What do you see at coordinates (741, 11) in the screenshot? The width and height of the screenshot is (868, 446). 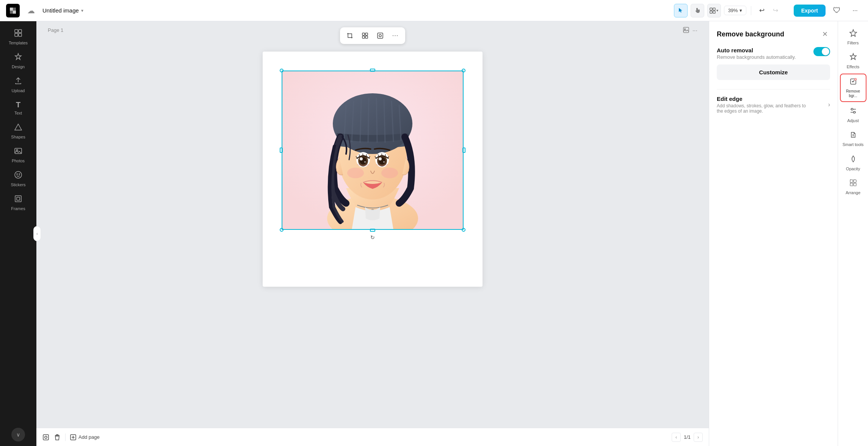 I see `zoom-chevron: ▾` at bounding box center [741, 11].